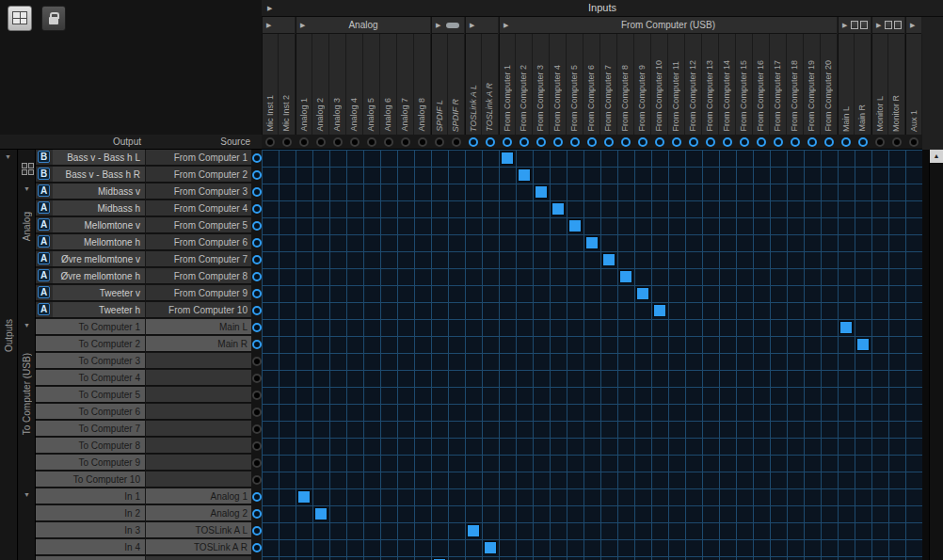  What do you see at coordinates (482, 25) in the screenshot?
I see `input-group-toslink: ▶` at bounding box center [482, 25].